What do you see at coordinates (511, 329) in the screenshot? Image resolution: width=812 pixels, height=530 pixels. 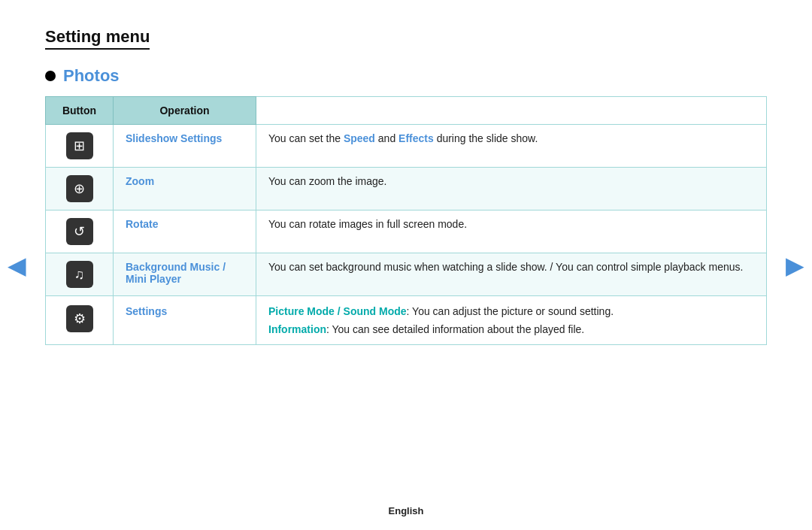 I see `description-paragraph-2: Information: You can see detailed inform…` at bounding box center [511, 329].